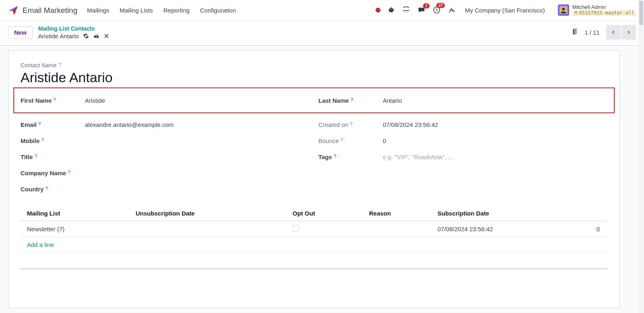  Describe the element at coordinates (314, 77) in the screenshot. I see `contact-name-field: Aristide Antario` at that location.